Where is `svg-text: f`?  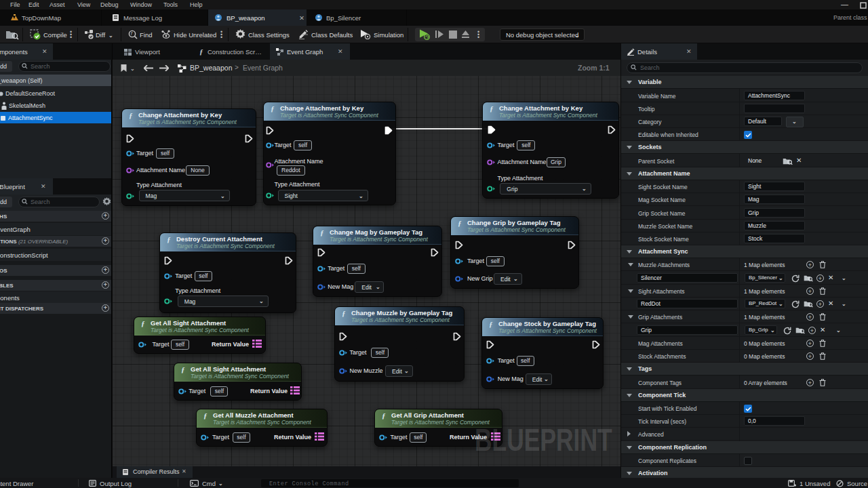
svg-text: f is located at coordinates (132, 34).